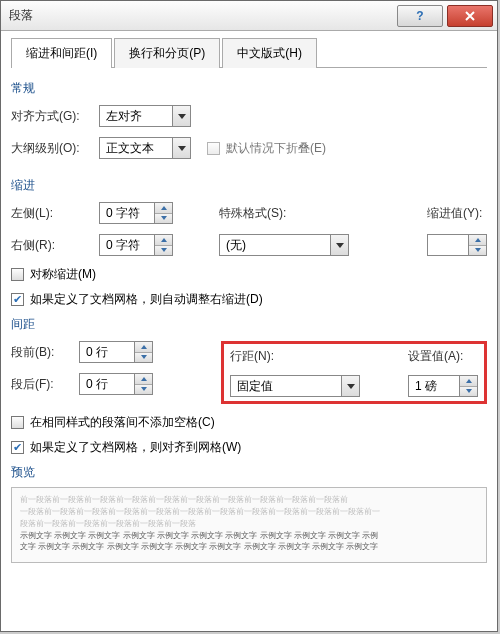  What do you see at coordinates (63, 274) in the screenshot?
I see `mirror-label: 对称缩进(M)` at bounding box center [63, 274].